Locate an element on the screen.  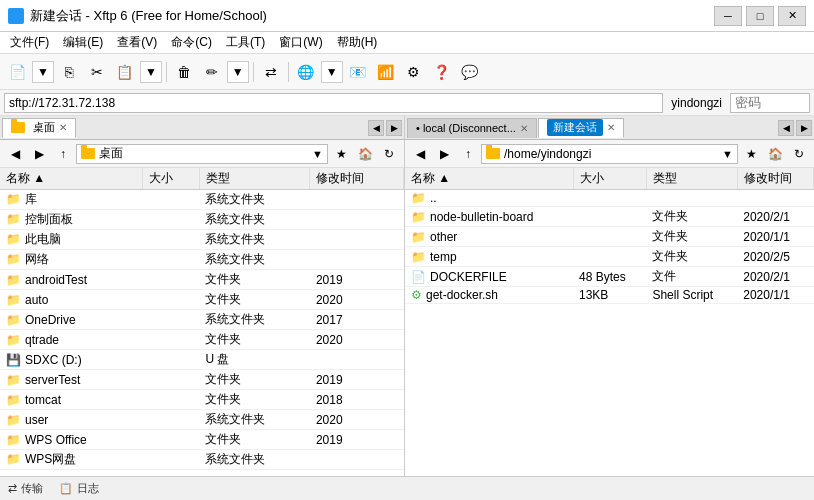
right-tab-new-session: 新建会话 ✕ is located at coordinates (581, 128).